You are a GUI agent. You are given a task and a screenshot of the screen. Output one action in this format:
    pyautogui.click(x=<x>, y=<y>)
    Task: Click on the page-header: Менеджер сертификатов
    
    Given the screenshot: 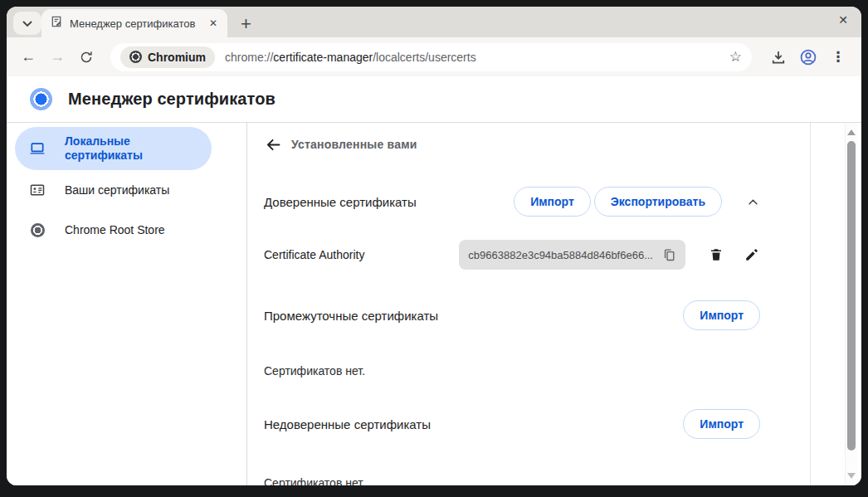 What is the action you would take?
    pyautogui.click(x=434, y=100)
    